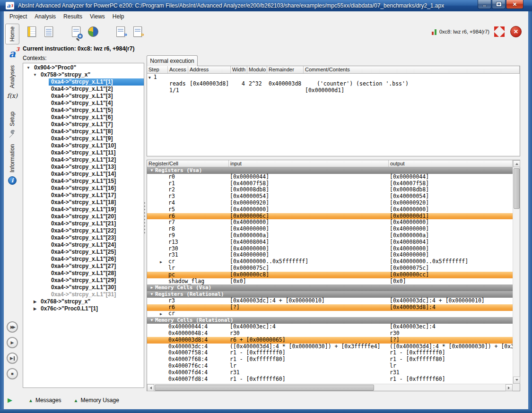 The width and height of the screenshot is (532, 413). Describe the element at coordinates (83, 245) in the screenshot. I see `tree-item: 0xa4->"strcpy_x.L1"[24]` at that location.